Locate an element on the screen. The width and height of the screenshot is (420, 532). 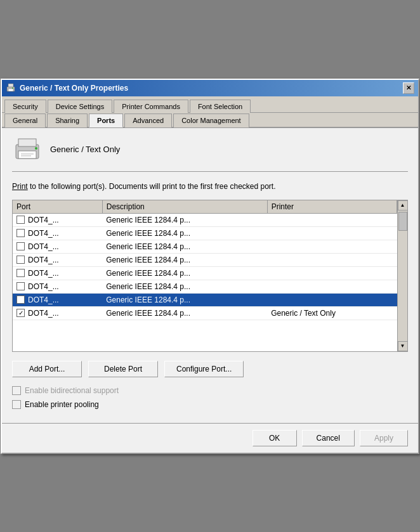
scroll-thumb is located at coordinates (403, 221).